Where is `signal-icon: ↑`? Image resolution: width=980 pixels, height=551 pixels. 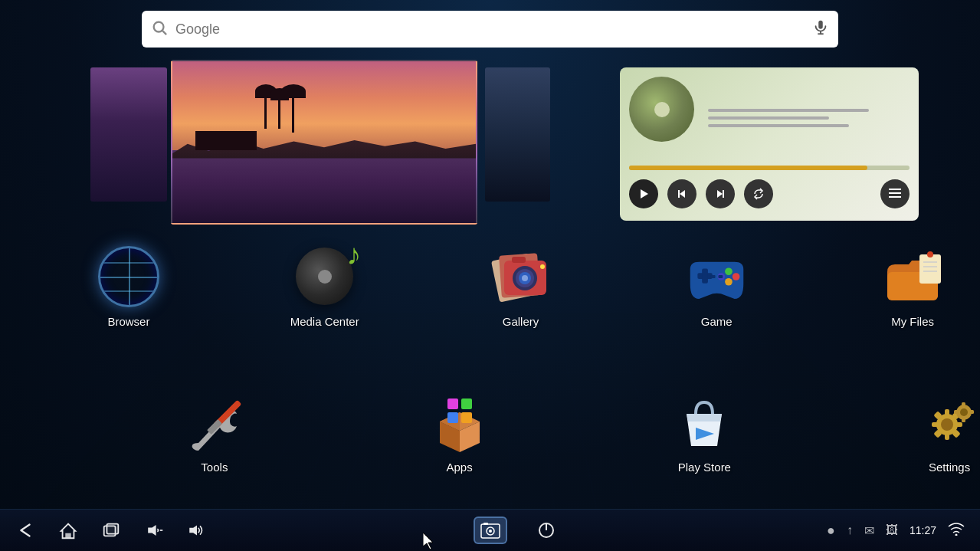 signal-icon: ↑ is located at coordinates (850, 530).